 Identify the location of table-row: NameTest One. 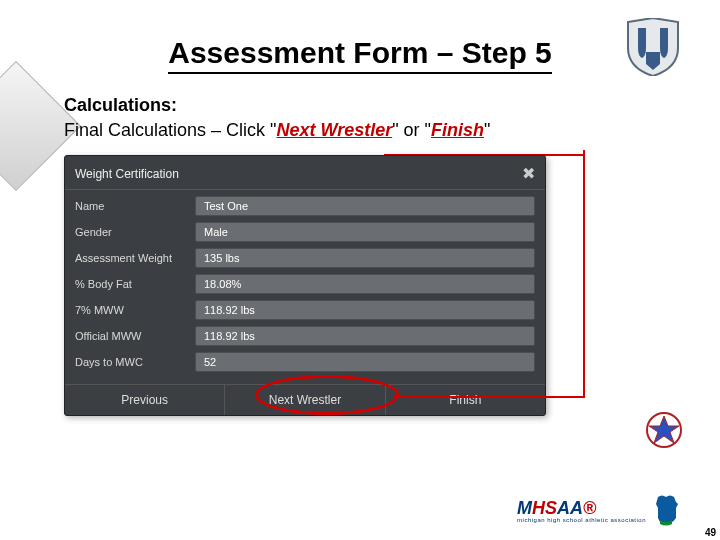
(305, 206).